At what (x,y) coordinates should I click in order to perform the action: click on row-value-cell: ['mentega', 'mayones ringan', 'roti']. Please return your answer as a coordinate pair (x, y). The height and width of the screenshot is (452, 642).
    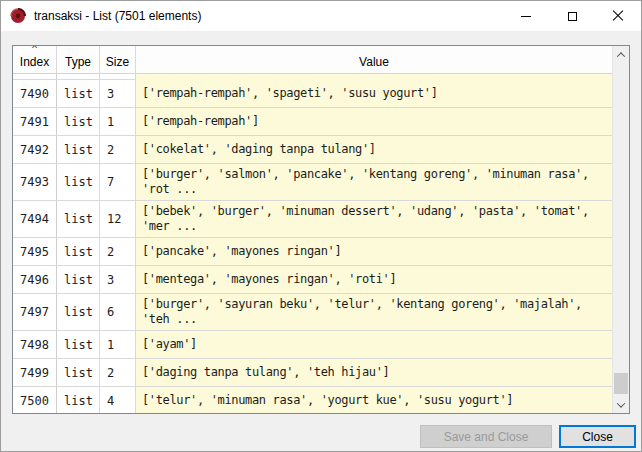
    Looking at the image, I should click on (374, 280).